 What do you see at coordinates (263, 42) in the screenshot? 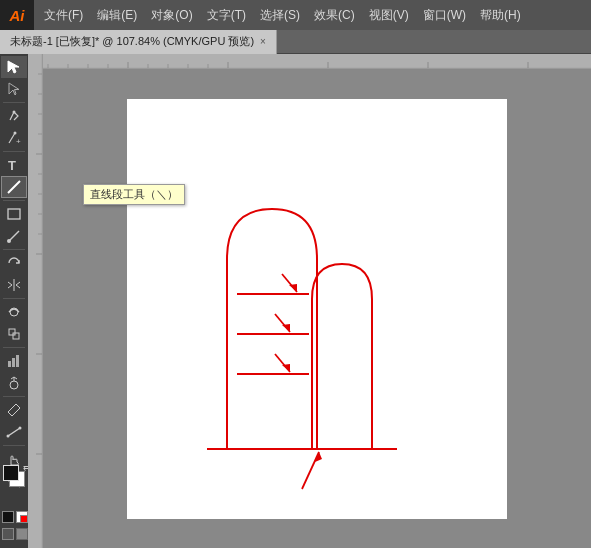
I see `tab-close-button: ×` at bounding box center [263, 42].